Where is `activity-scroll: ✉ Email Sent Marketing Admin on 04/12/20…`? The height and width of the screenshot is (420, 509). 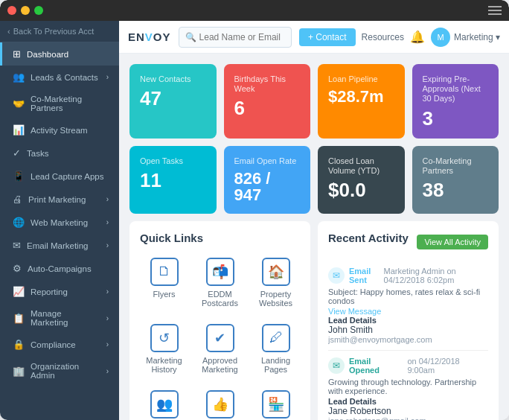
activity-scroll: ✉ Email Sent Marketing Admin on 04/12/20… is located at coordinates (408, 340).